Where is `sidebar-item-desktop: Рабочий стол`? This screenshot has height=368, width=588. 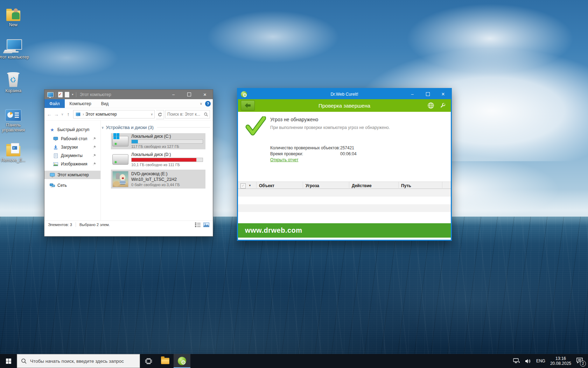
sidebar-item-desktop: Рабочий стол is located at coordinates (72, 139).